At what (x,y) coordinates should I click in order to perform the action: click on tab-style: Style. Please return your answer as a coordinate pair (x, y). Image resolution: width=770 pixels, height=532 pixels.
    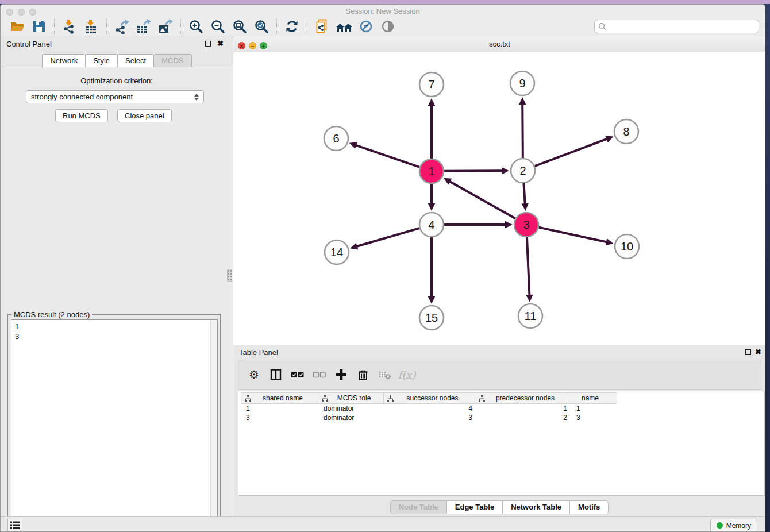
    Looking at the image, I should click on (101, 61).